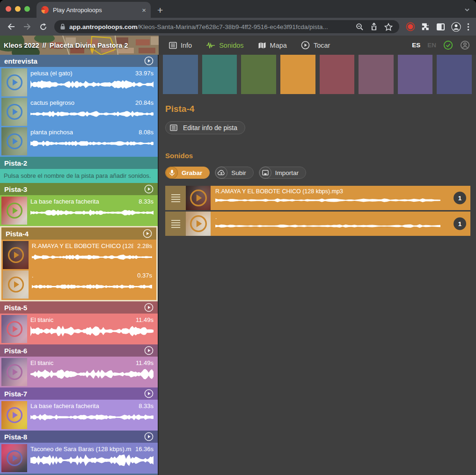  I want to click on sound-item: pelusa (el gato) 33.97s, so click(79, 82).